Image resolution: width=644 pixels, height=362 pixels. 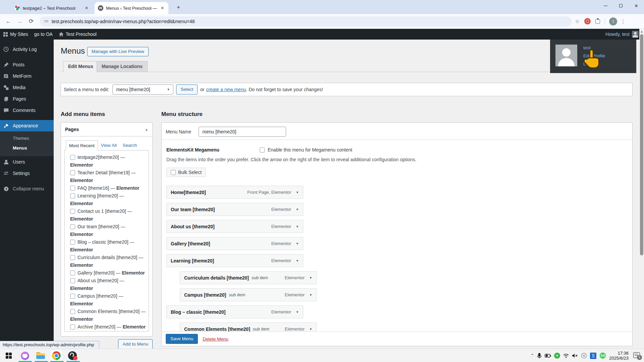 I want to click on address-bar: test.preschools.top/wp-admin/nav-menus.p…, so click(x=306, y=21).